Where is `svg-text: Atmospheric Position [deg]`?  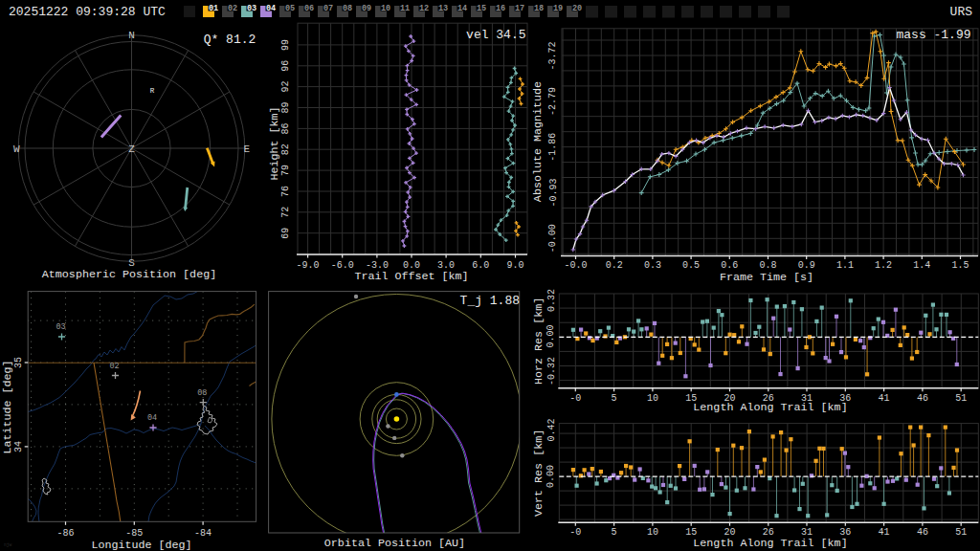
svg-text: Atmospheric Position [deg] is located at coordinates (129, 275).